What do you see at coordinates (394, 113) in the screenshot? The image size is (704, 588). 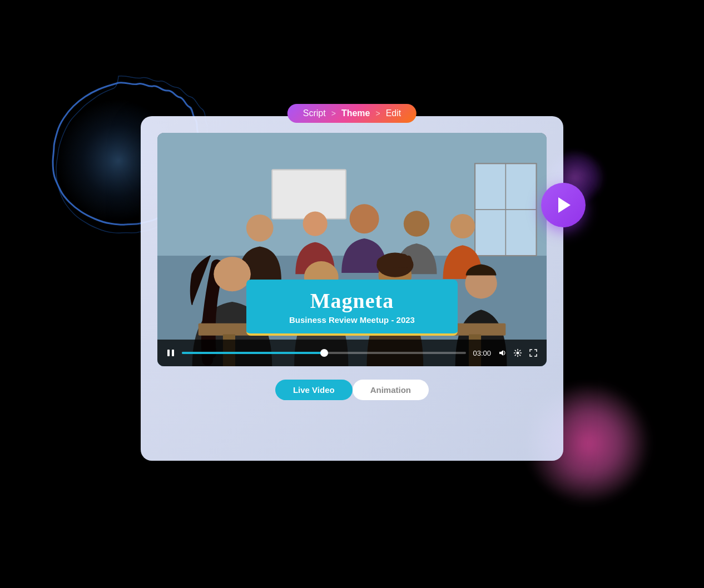 I see `breadcrumb-edit: Edit` at bounding box center [394, 113].